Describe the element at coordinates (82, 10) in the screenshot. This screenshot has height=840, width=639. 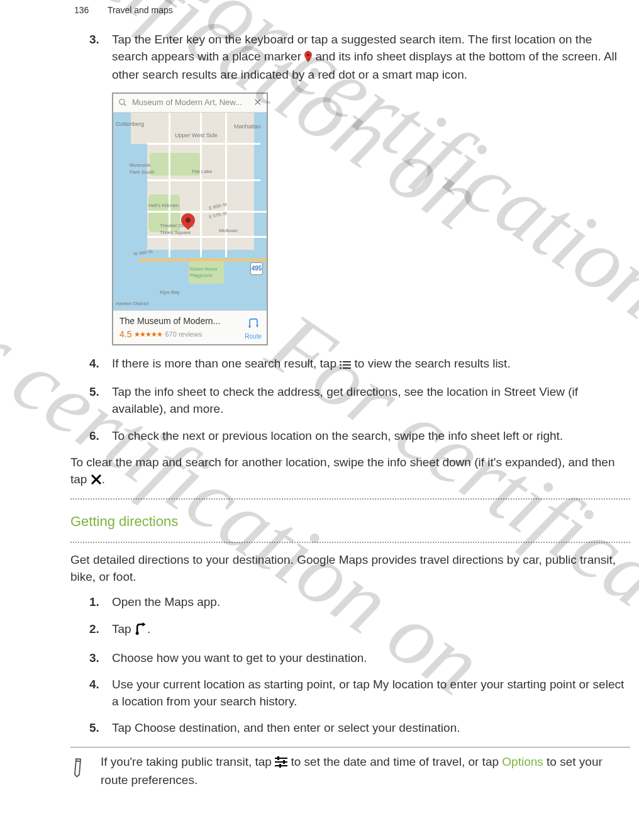
I see `page-number: 136` at that location.